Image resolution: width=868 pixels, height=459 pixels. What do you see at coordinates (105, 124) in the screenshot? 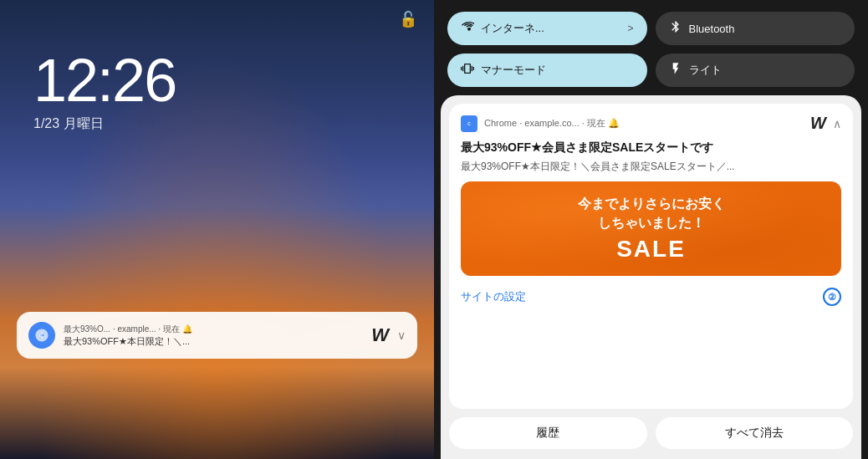
I see `clock-date: 1/23 月曜日` at bounding box center [105, 124].